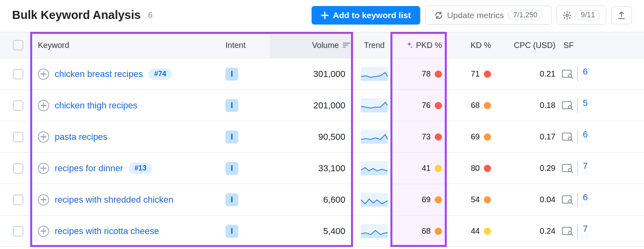 This screenshot has width=644, height=249. Describe the element at coordinates (621, 15) in the screenshot. I see `export-button` at that location.